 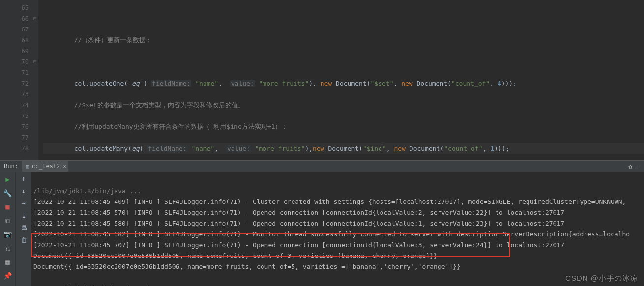 I want to click on line-no: 78, so click(x=14, y=148).